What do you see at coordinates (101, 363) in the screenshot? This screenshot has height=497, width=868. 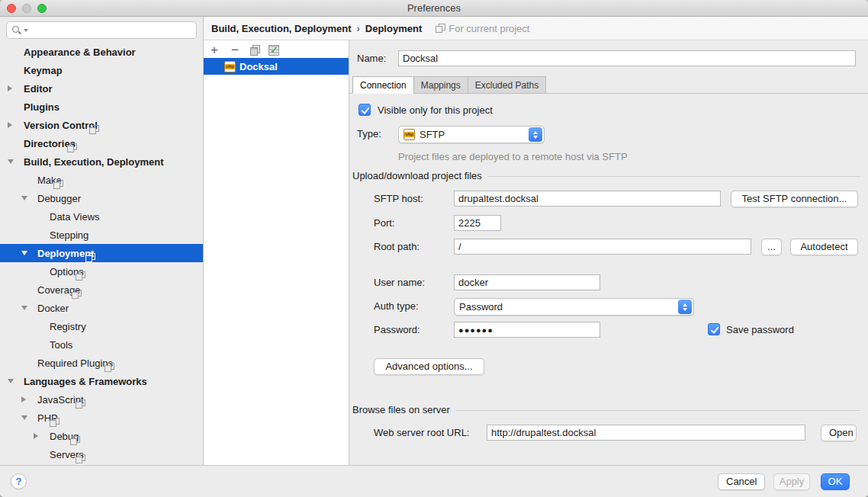 I see `sidebar-item-required-plugins: Required Plugins` at bounding box center [101, 363].